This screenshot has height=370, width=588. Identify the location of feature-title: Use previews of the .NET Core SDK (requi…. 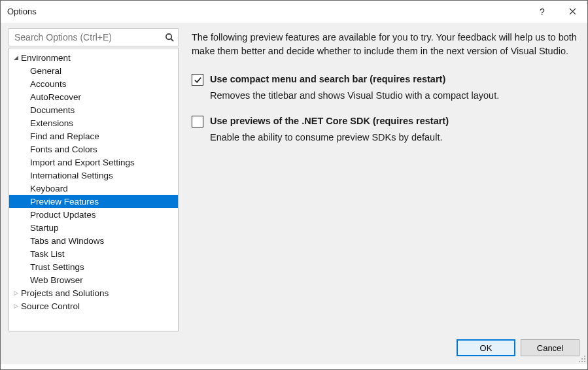
(330, 122).